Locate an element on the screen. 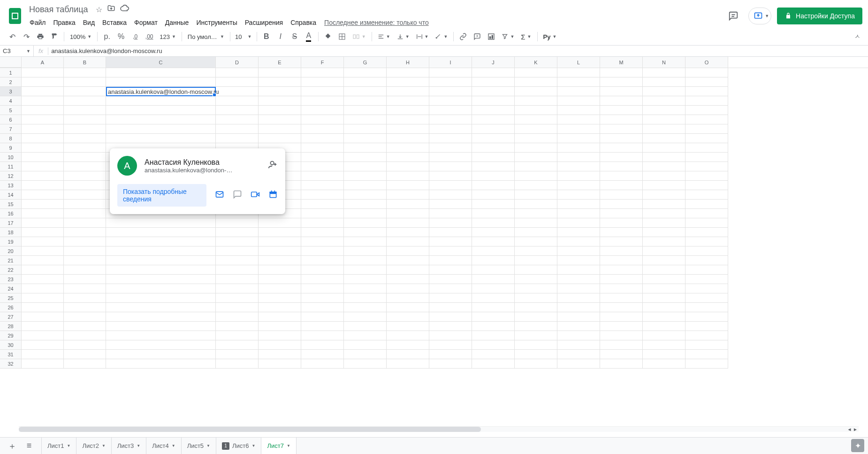 Image resolution: width=868 pixels, height=454 pixels. cell-N25 is located at coordinates (664, 298).